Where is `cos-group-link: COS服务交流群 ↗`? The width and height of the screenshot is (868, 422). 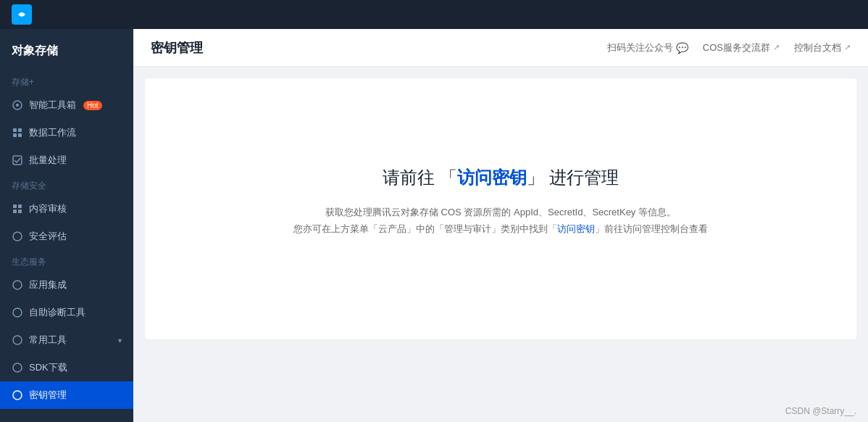 cos-group-link: COS服务交流群 ↗ is located at coordinates (741, 48).